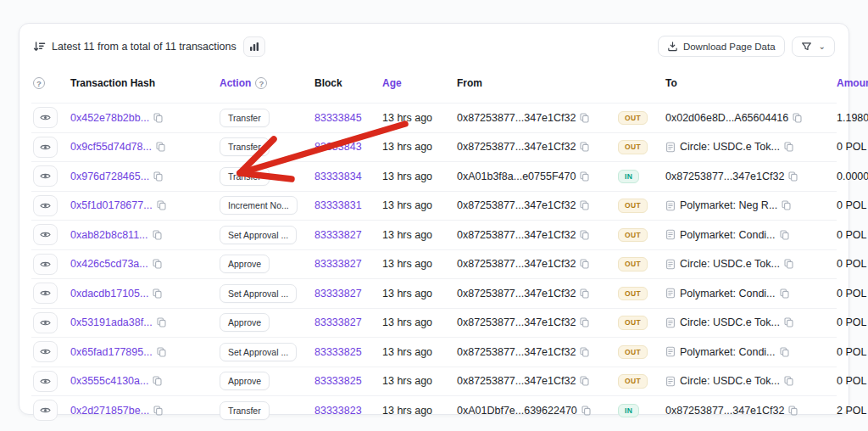 This screenshot has height=431, width=868. What do you see at coordinates (109, 294) in the screenshot?
I see `tx-hash-link: 0xdacdb17105...` at bounding box center [109, 294].